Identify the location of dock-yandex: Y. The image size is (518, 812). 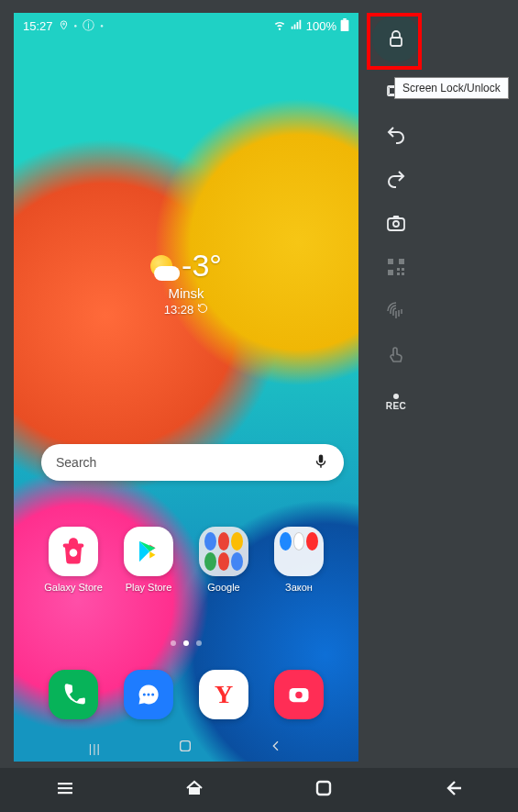
(224, 695).